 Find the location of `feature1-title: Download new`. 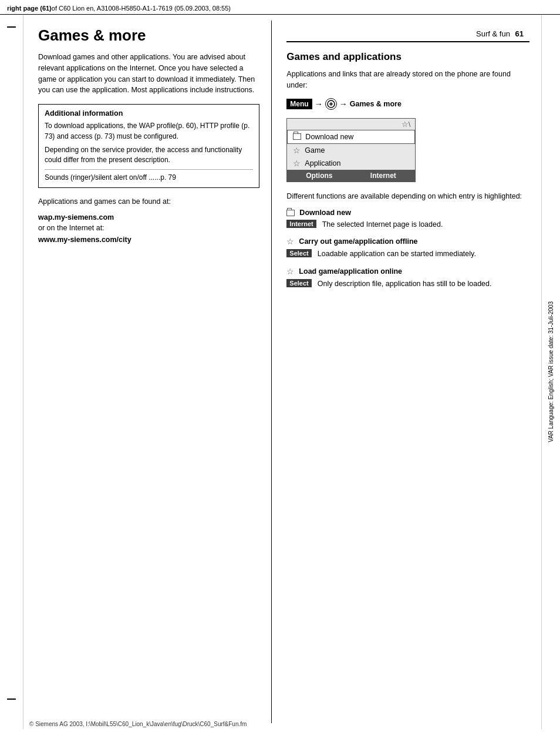

feature1-title: Download new is located at coordinates (325, 213).